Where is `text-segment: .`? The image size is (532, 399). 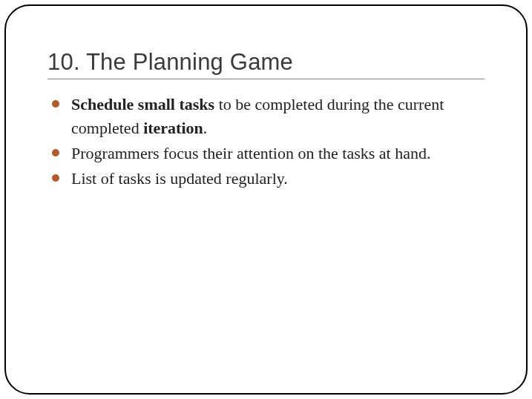
text-segment: . is located at coordinates (206, 128).